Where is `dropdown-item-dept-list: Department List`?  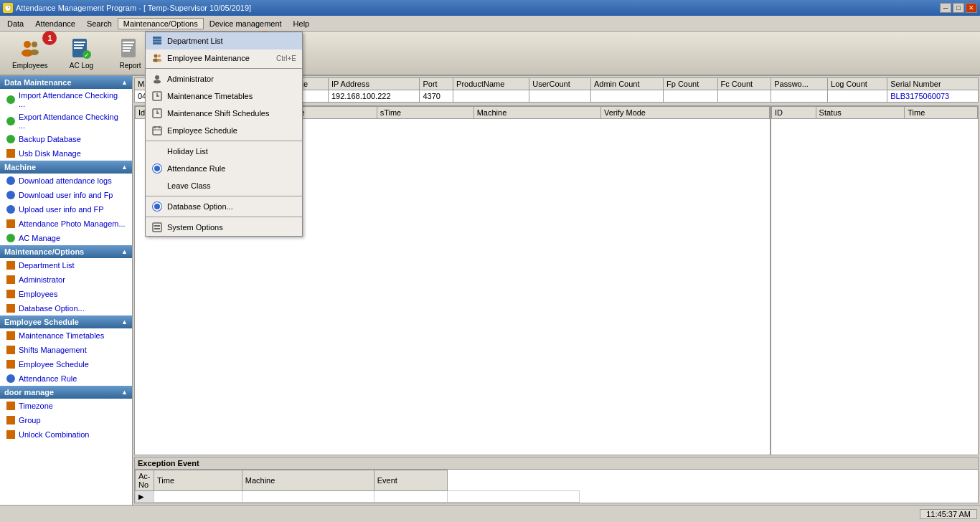
dropdown-item-dept-list: Department List is located at coordinates (224, 41).